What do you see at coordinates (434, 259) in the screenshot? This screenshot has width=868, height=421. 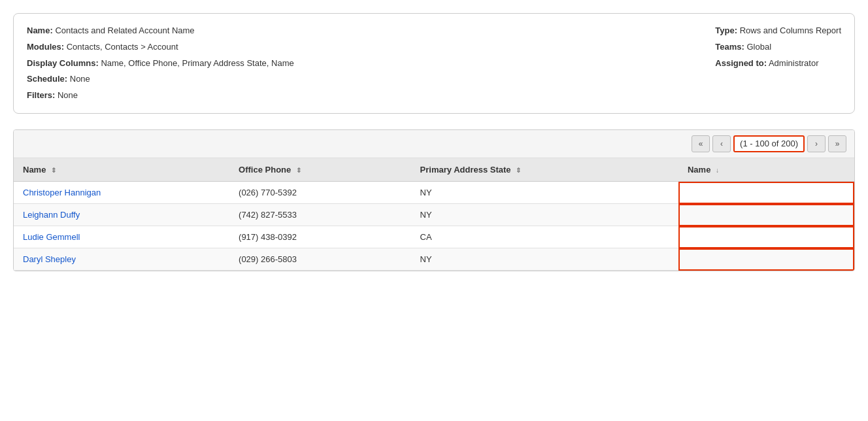 I see `table-row: Daryl Shepley(029) 266-5803NY` at bounding box center [434, 259].